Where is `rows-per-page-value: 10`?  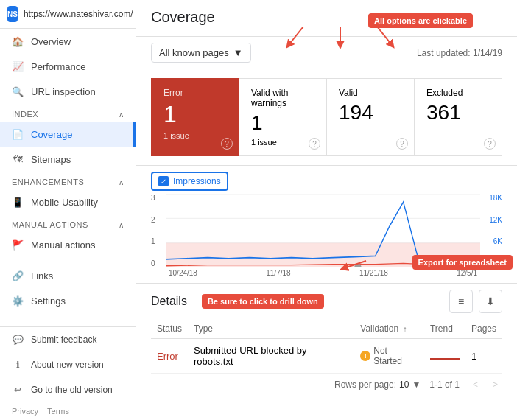
rows-per-page-value: 10 is located at coordinates (404, 385).